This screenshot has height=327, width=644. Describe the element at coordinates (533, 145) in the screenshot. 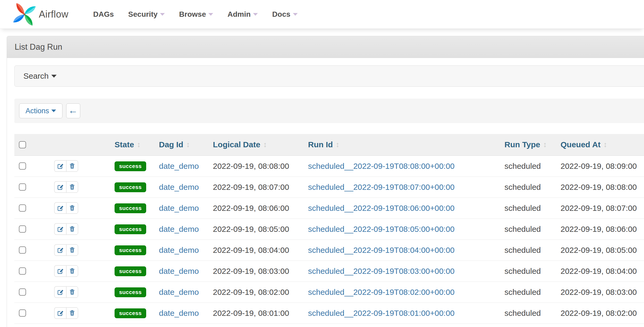

I see `column-header-run-type: Run Type↕` at that location.